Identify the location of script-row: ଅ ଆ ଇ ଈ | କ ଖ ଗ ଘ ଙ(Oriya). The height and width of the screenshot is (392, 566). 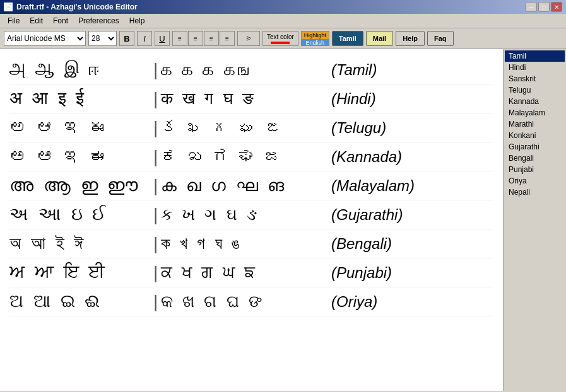
(251, 302).